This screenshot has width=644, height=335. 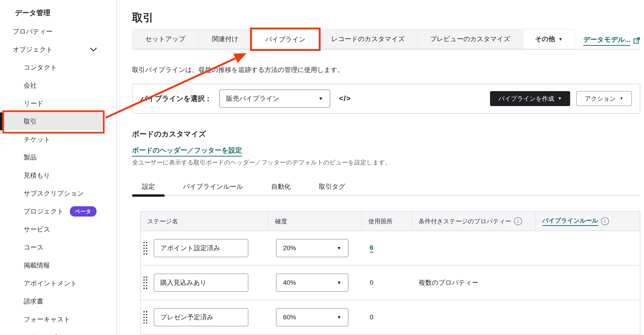 What do you see at coordinates (52, 121) in the screenshot?
I see `sidebar-item-deals: 取引` at bounding box center [52, 121].